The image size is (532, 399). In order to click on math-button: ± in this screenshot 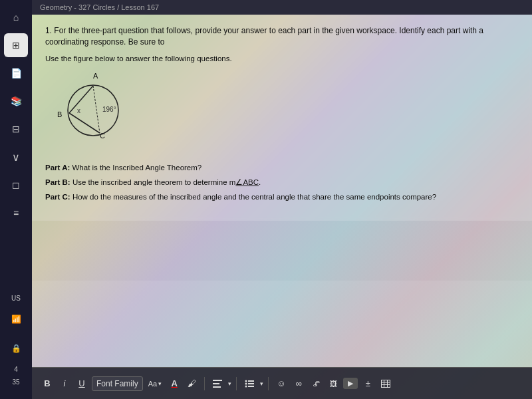, I will do `click(368, 383)`.